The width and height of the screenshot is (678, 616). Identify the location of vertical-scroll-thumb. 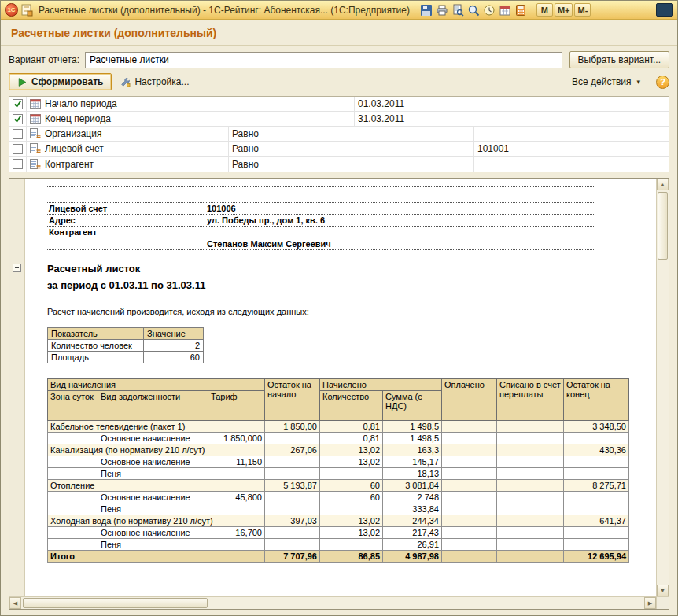
(662, 226).